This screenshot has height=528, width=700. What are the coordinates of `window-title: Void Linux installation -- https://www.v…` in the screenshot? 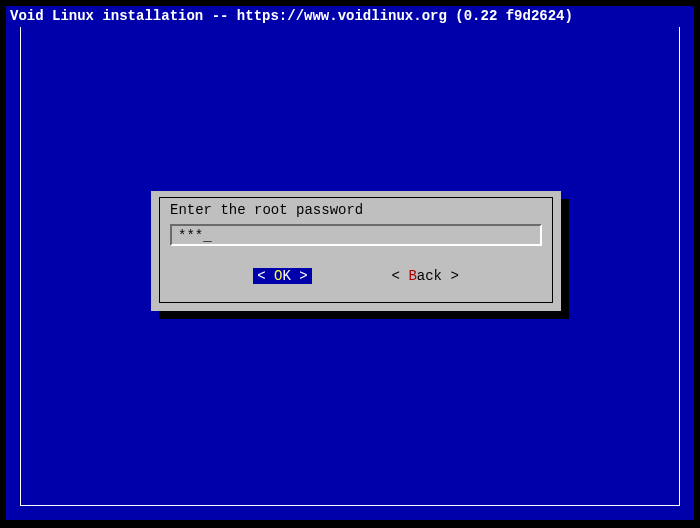 It's located at (350, 16).